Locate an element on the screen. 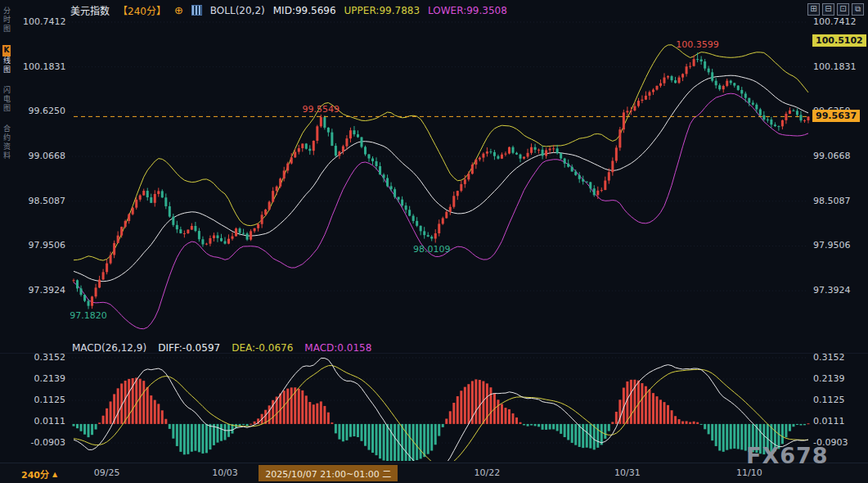 This screenshot has width=868, height=483. highlighted-date-label: 2025/10/07 21:00~01:00 二 is located at coordinates (328, 473).